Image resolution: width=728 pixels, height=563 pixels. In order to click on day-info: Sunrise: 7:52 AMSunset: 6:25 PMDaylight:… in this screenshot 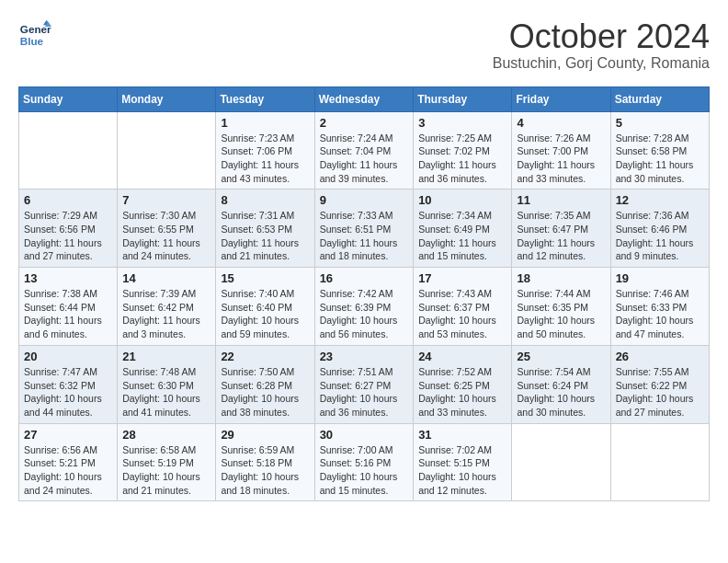, I will do `click(462, 392)`.